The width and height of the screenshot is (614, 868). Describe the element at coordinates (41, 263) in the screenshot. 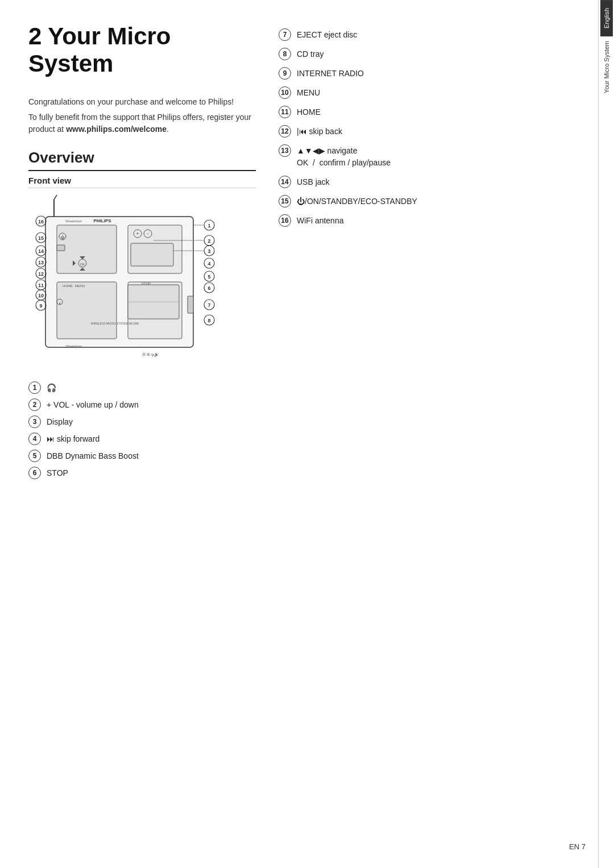

I see `svg-text: 13` at that location.